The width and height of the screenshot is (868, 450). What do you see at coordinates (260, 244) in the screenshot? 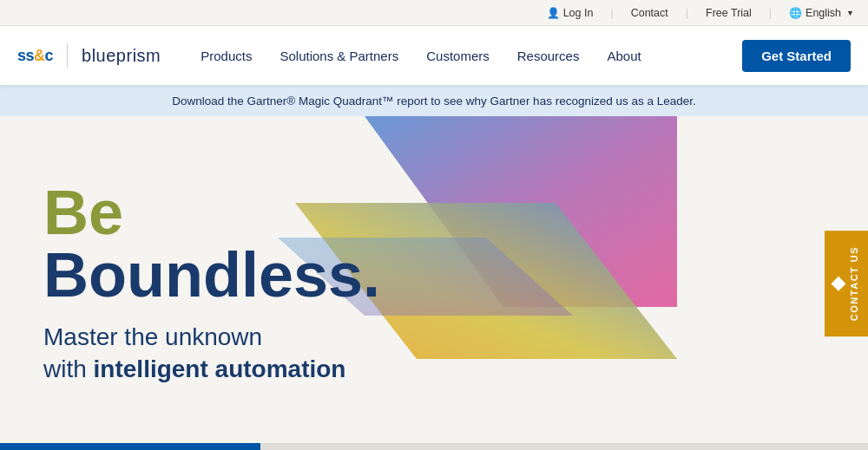
I see `hero-title: Be Boundless.` at bounding box center [260, 244].